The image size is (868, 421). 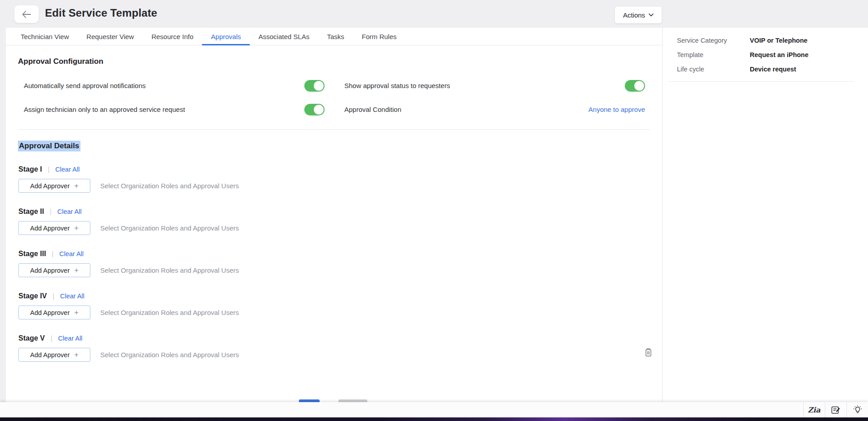 I want to click on info-value: Request an iPhone, so click(x=779, y=55).